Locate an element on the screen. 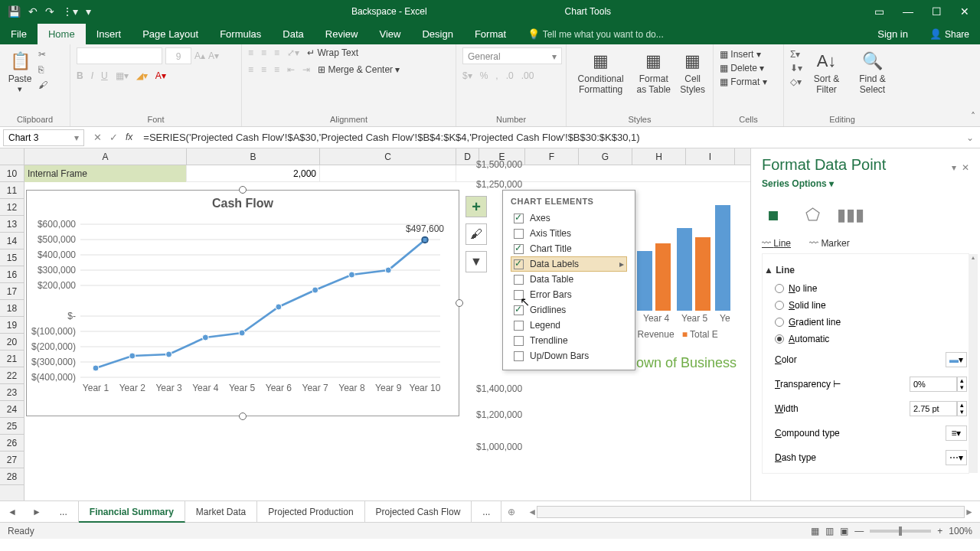 The height and width of the screenshot is (551, 980). insert-cells-button: ▦ Insert ▾ is located at coordinates (740, 54).